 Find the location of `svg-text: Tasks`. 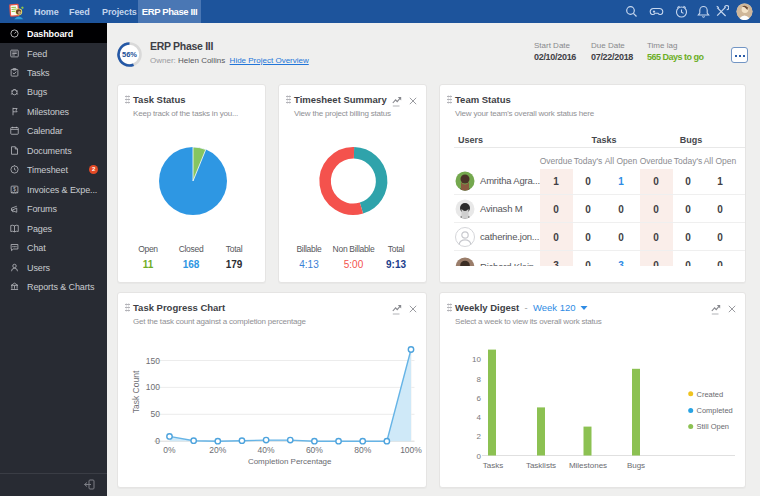

svg-text: Tasks is located at coordinates (493, 466).